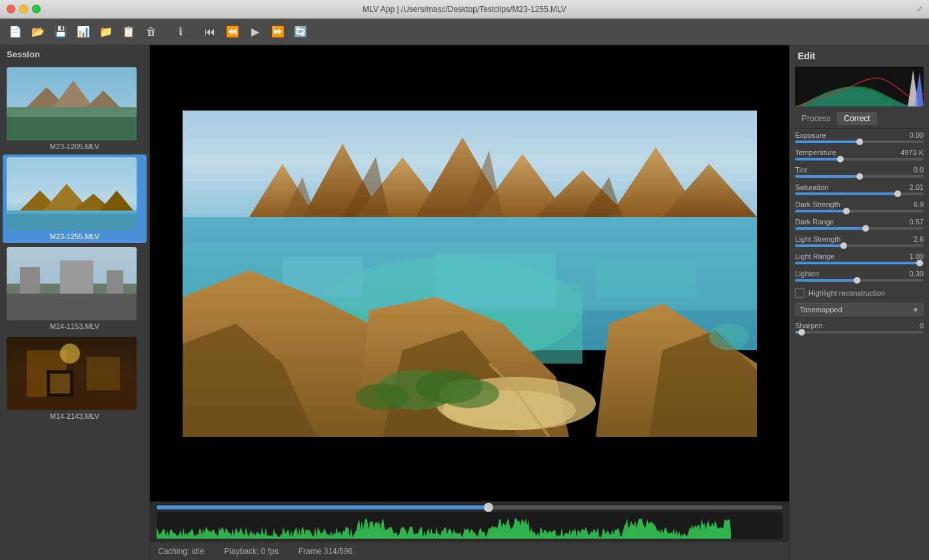 This screenshot has width=929, height=560. Describe the element at coordinates (75, 198) in the screenshot. I see `sidebar-item-m23-1255: M23-1255.MLV` at that location.